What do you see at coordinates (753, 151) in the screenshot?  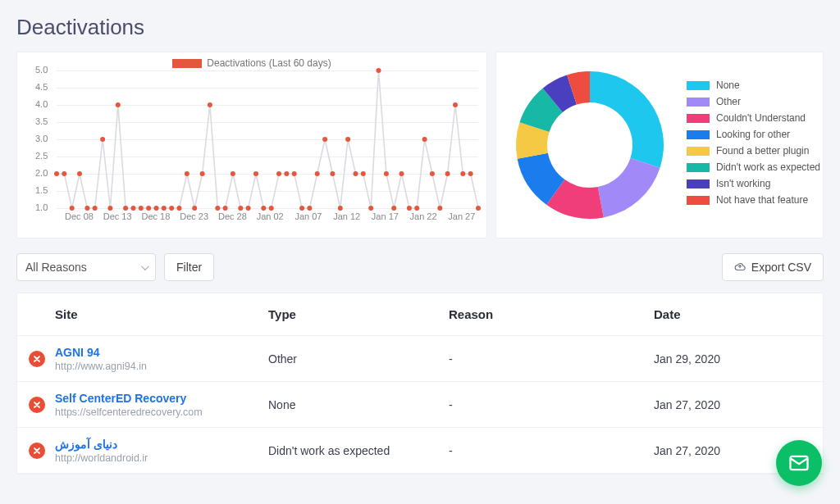 I see `donut-legend-item: Found a better plugin` at bounding box center [753, 151].